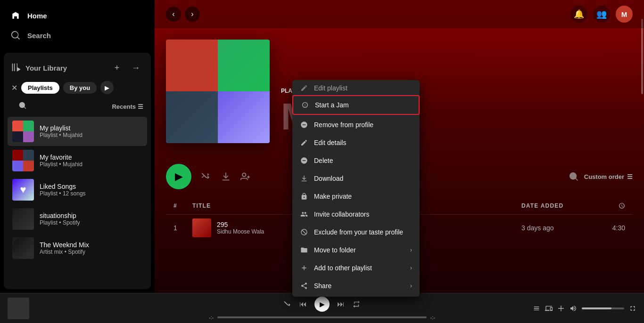 The height and width of the screenshot is (323, 644). Describe the element at coordinates (411, 268) in the screenshot. I see `add-playlist-arrow: ›` at that location.